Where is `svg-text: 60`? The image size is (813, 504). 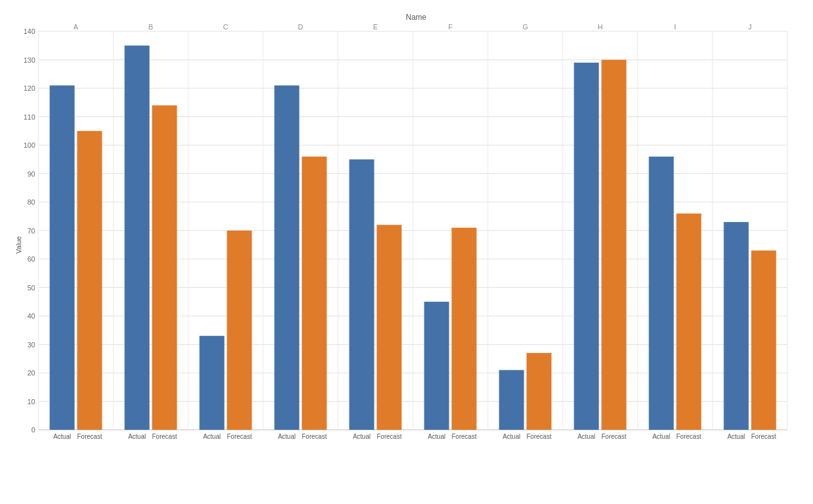 svg-text: 60 is located at coordinates (31, 259).